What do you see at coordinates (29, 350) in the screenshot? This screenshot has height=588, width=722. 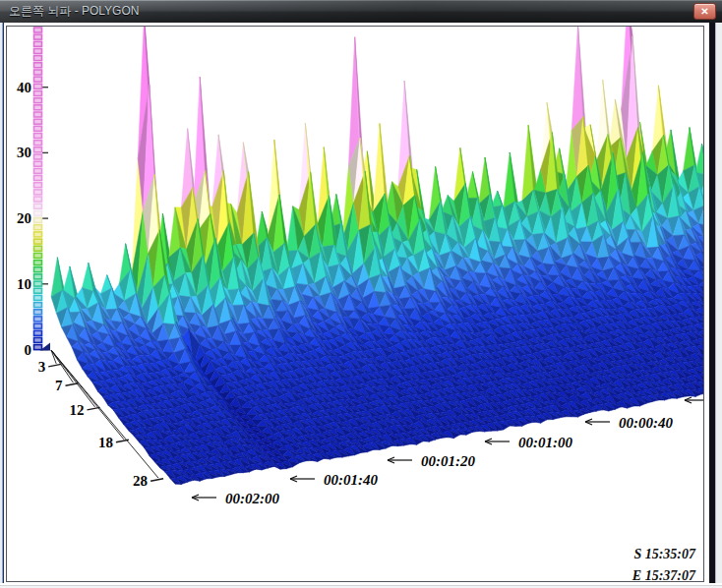 I see `amplitude-tick-label: 0` at bounding box center [29, 350].